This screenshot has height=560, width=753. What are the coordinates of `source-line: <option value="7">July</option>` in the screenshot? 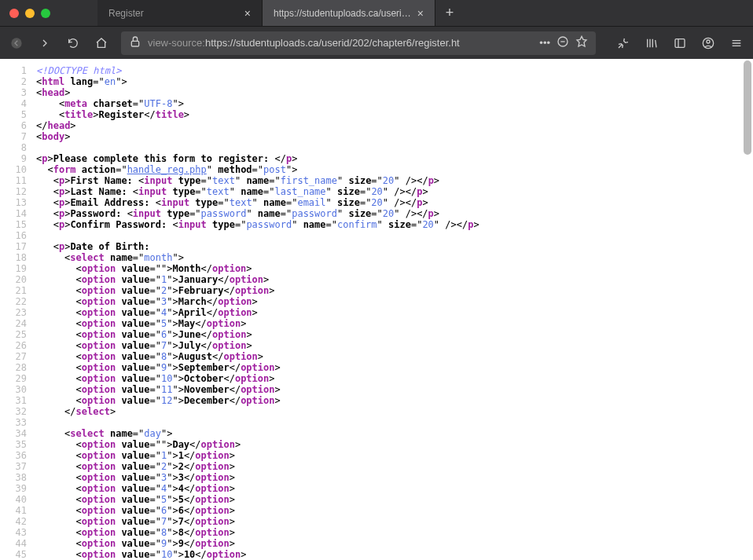 It's located at (395, 346).